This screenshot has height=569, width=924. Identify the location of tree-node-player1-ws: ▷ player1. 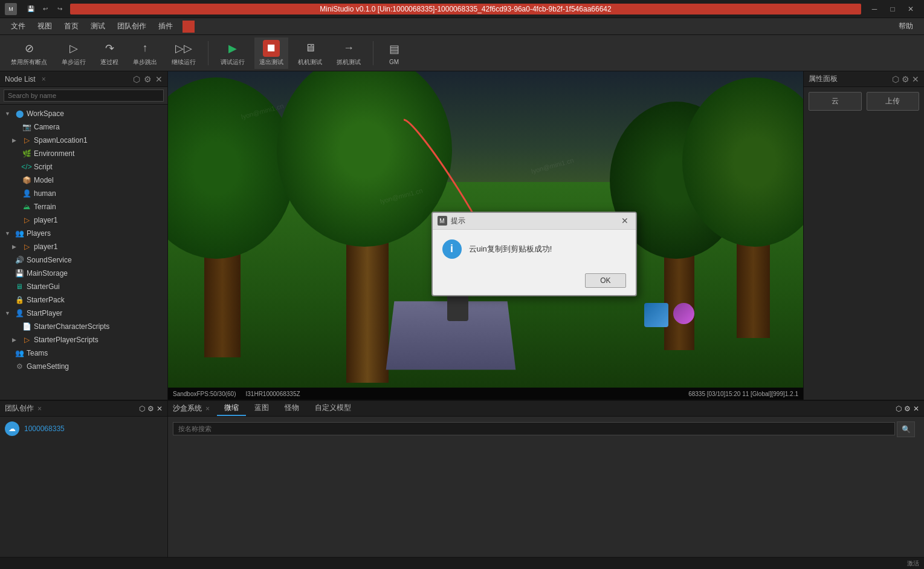
(83, 220).